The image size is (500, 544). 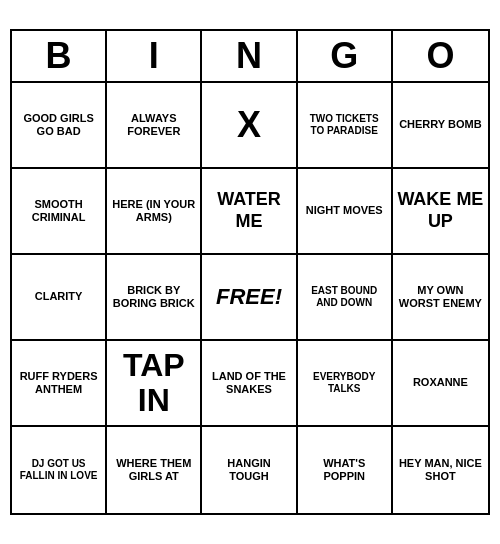 What do you see at coordinates (60, 56) in the screenshot?
I see `header-b: B` at bounding box center [60, 56].